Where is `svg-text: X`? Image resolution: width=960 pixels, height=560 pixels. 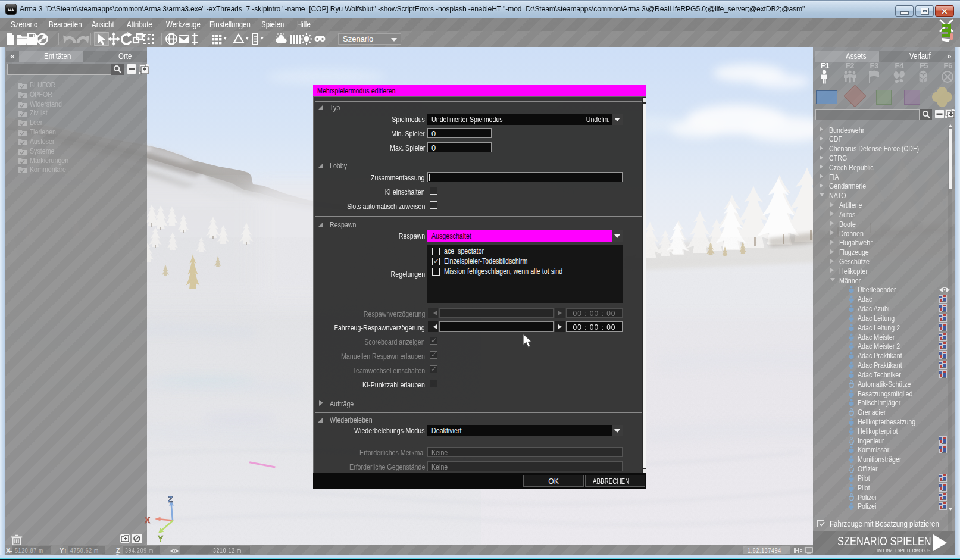
svg-text: X is located at coordinates (148, 520).